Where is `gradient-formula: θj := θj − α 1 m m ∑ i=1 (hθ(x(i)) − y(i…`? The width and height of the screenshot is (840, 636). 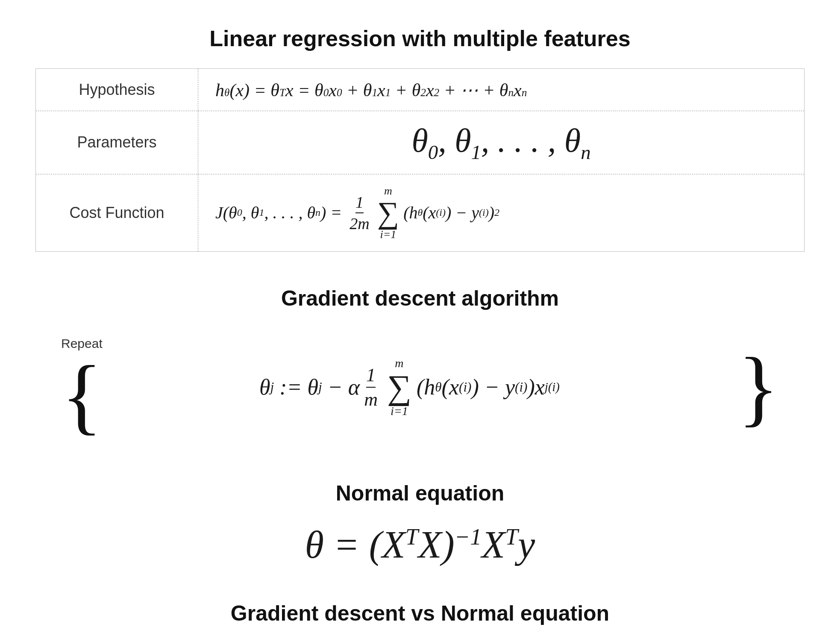
gradient-formula: θj := θj − α 1 m m ∑ i=1 (hθ(x(i)) − y(i… is located at coordinates (409, 387).